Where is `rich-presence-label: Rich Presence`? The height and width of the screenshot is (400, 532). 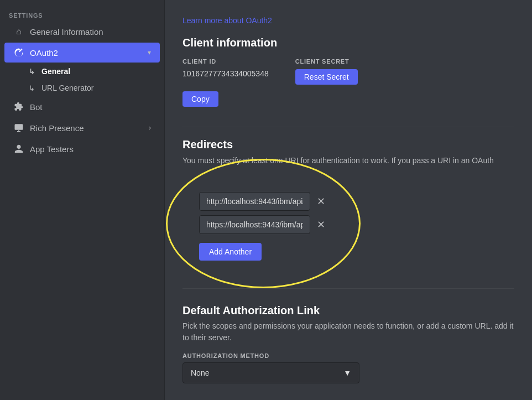 rich-presence-label: Rich Presence is located at coordinates (86, 128).